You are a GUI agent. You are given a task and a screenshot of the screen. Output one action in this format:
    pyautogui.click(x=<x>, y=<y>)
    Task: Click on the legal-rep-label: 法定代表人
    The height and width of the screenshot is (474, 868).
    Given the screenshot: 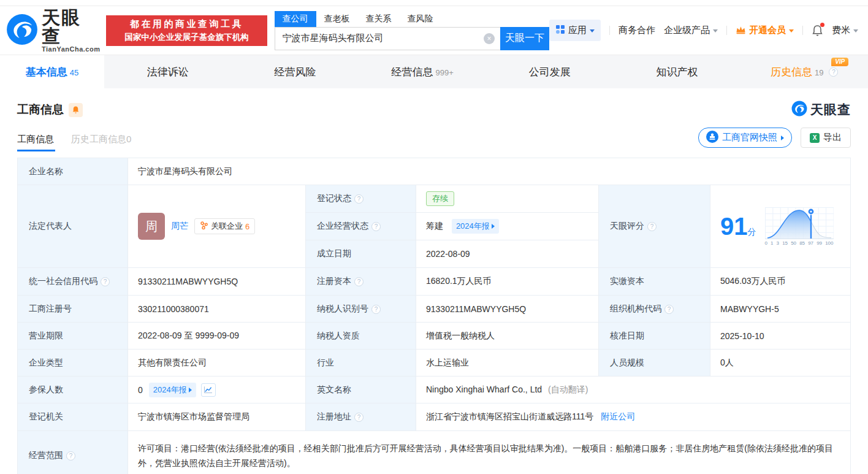 What is the action you would take?
    pyautogui.click(x=73, y=227)
    